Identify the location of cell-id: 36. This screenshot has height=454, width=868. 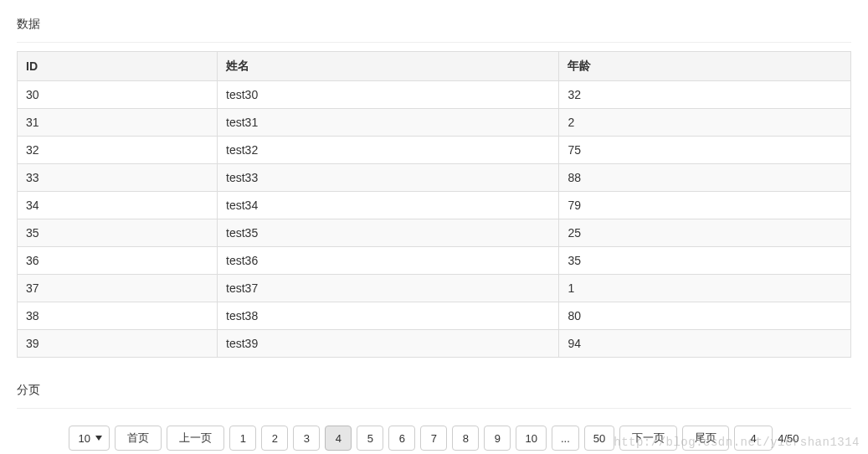
(117, 261).